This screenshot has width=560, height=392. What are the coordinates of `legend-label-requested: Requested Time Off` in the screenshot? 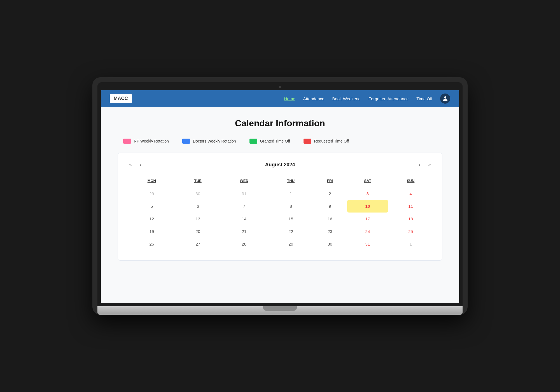 It's located at (332, 141).